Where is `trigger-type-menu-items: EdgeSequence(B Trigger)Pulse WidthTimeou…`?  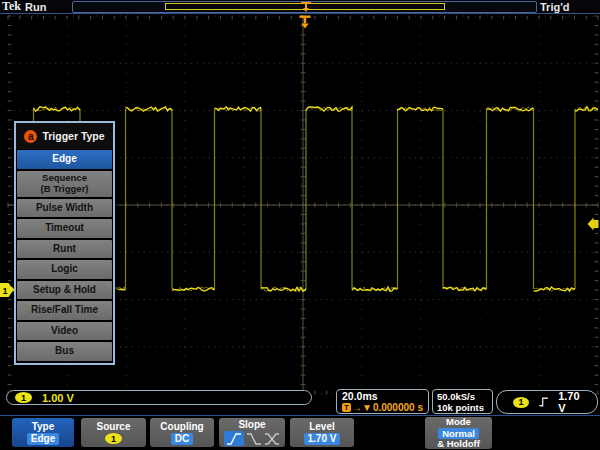 trigger-type-menu-items: EdgeSequence(B Trigger)Pulse WidthTimeou… is located at coordinates (64, 256).